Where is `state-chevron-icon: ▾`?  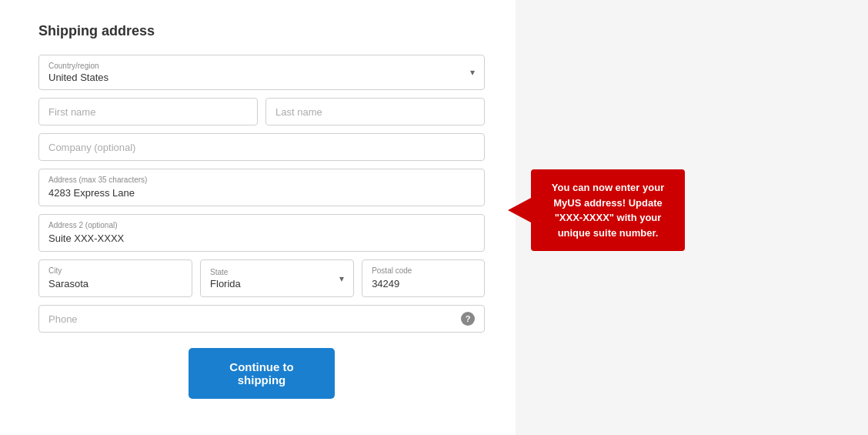
state-chevron-icon: ▾ is located at coordinates (342, 279).